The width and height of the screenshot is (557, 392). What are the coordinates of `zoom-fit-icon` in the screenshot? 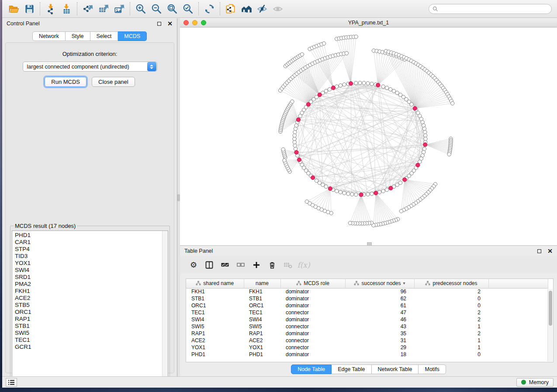 It's located at (172, 9).